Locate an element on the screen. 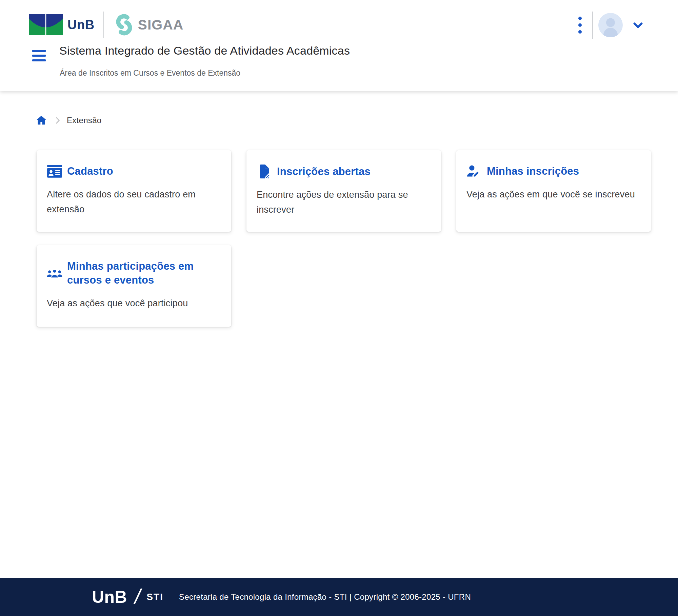 This screenshot has width=678, height=616. footer-inner: UnB / STI Secretaria de Tecnologia da In… is located at coordinates (281, 597).